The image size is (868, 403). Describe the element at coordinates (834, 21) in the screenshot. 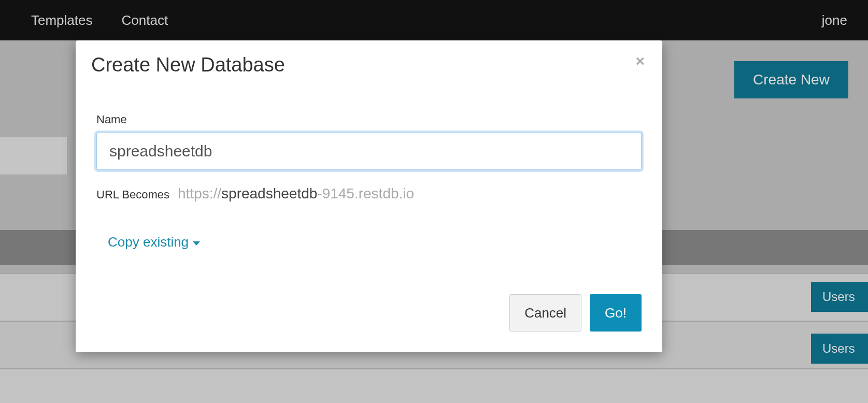

I see `nav-user: jone` at that location.